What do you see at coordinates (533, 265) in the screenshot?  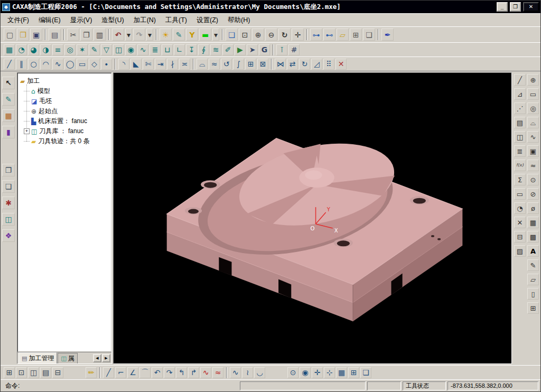 I see `sketch-pen-icon: ✎` at bounding box center [533, 265].